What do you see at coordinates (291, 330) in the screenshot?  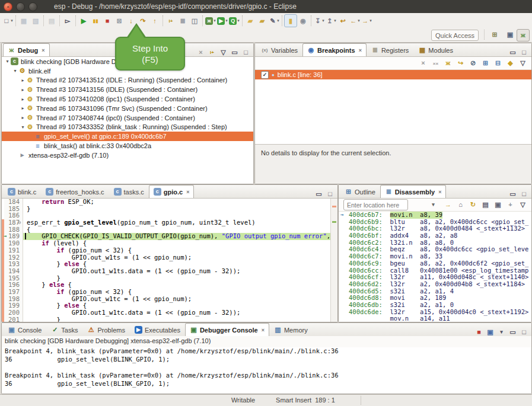 I see `tab-memory: ▥Memory` at bounding box center [291, 330].